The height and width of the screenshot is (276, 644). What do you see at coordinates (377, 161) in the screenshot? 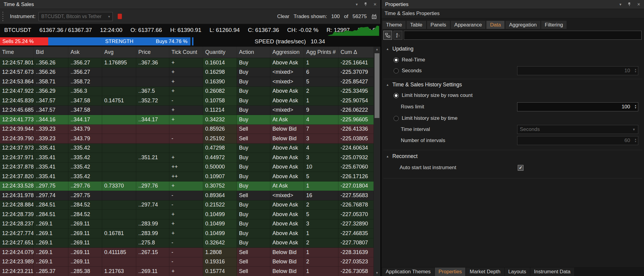
I see `table-scrollbar: ▲ ▼` at bounding box center [377, 161].